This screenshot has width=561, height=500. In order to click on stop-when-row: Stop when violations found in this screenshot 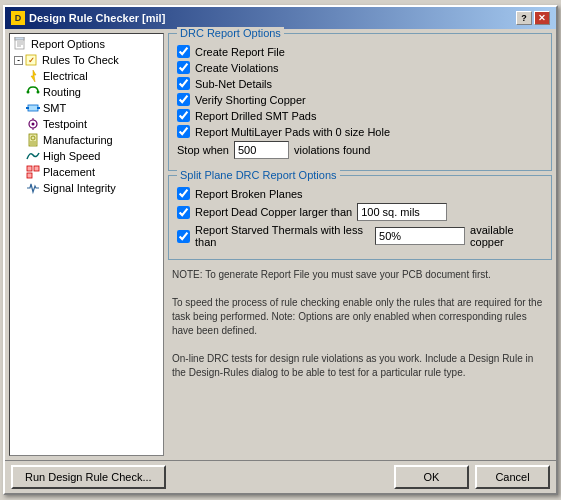, I will do `click(360, 150)`.